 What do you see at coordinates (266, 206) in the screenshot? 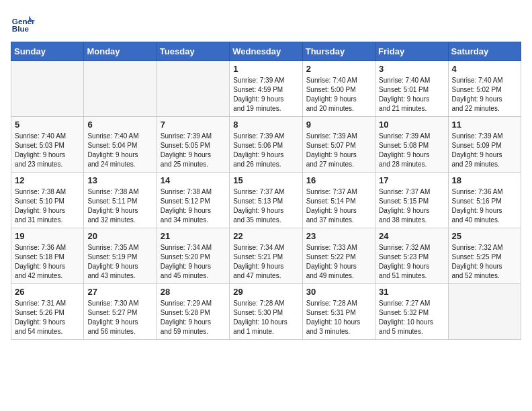
I see `day-info: Sunrise: 7:37 AM Sunset: 5:13 PM Dayligh…` at bounding box center [266, 206].